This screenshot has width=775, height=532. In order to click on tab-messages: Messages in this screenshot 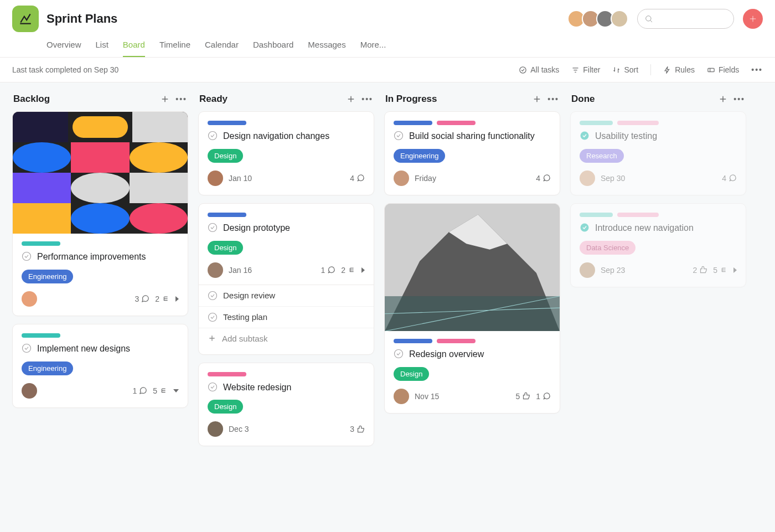, I will do `click(327, 47)`.